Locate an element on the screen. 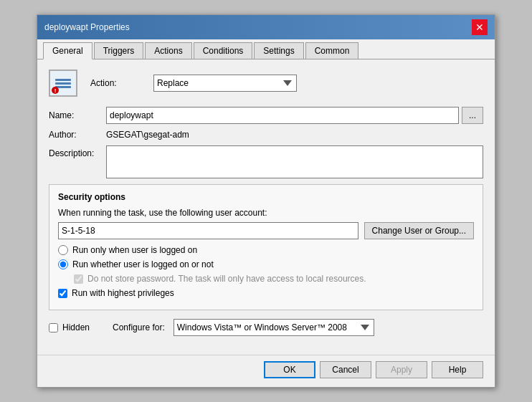 This screenshot has width=532, height=402. name-ellipsis-button: ... is located at coordinates (472, 115).